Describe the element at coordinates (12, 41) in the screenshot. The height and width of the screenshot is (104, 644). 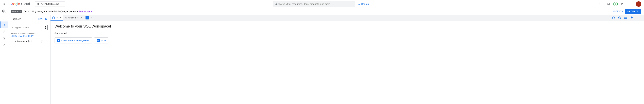
I see `chevron-right-icon` at that location.